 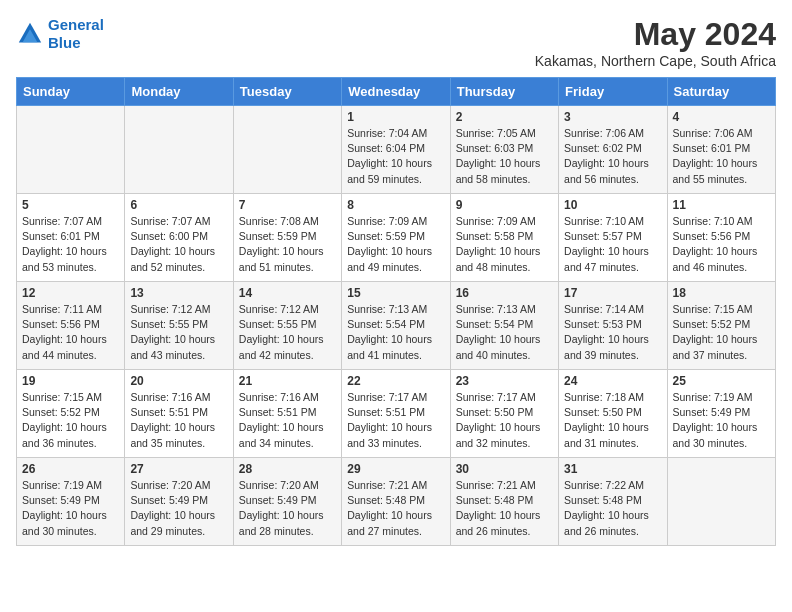 I want to click on calendar-cell: 16Sunrise: 7:13 AMSunset: 5:54 PMDayligh…, so click(x=504, y=326).